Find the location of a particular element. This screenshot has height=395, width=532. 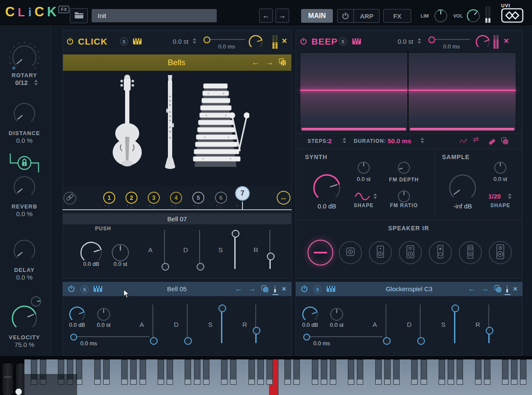

layer2-decay-slider is located at coordinates (420, 324).